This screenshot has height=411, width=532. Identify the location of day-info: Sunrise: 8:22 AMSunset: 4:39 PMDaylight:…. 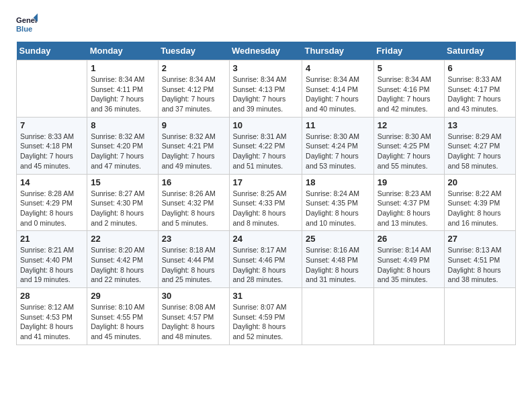
(480, 208).